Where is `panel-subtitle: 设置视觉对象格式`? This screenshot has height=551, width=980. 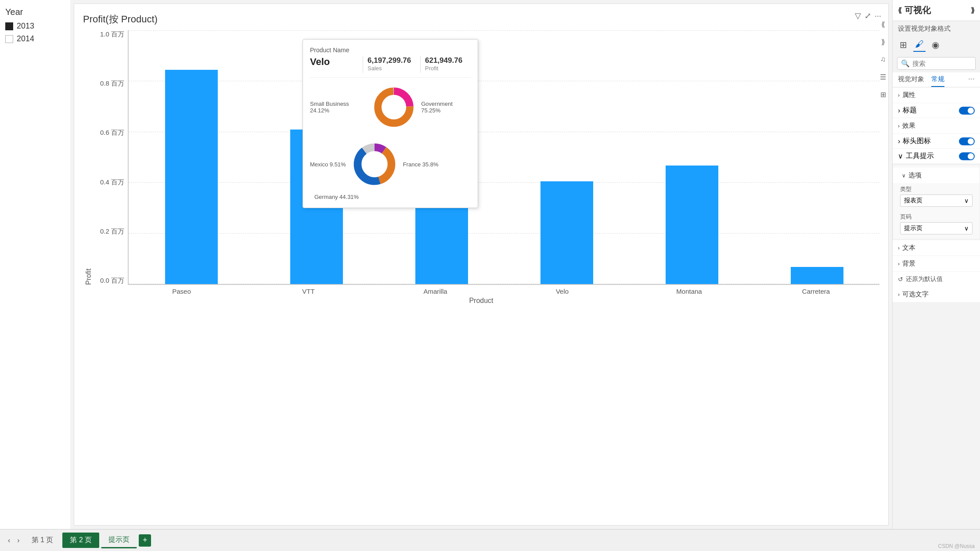 panel-subtitle: 设置视觉对象格式 is located at coordinates (936, 28).